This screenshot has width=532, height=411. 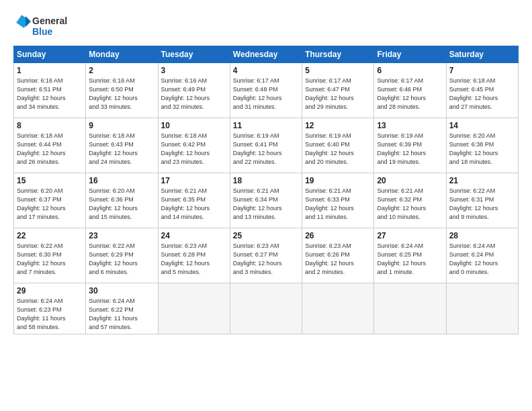 What do you see at coordinates (50, 126) in the screenshot?
I see `day-number: 8` at bounding box center [50, 126].